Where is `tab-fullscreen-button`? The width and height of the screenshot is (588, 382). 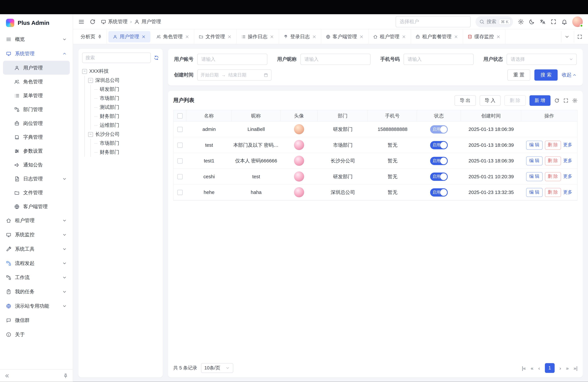 tab-fullscreen-button is located at coordinates (579, 37).